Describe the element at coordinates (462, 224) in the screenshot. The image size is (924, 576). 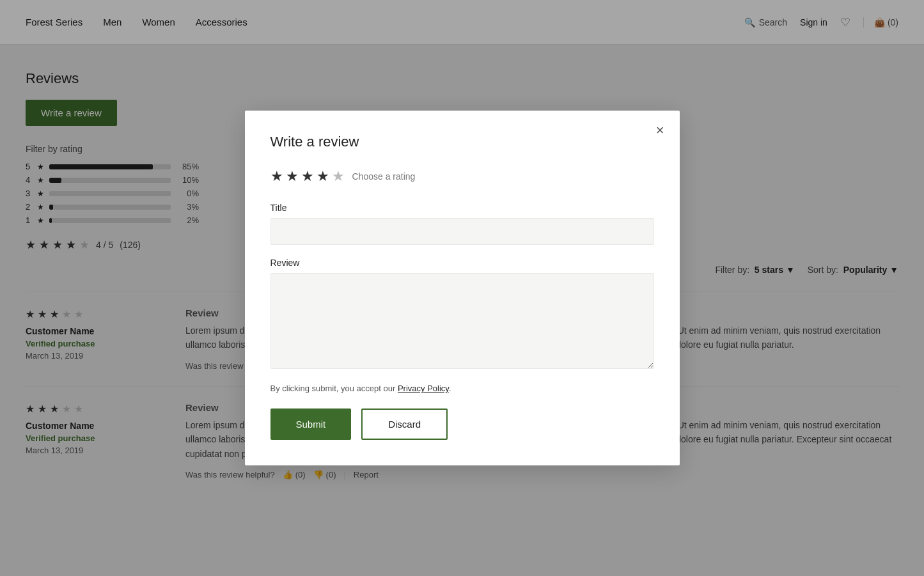
I see `title-form-group: Title` at that location.